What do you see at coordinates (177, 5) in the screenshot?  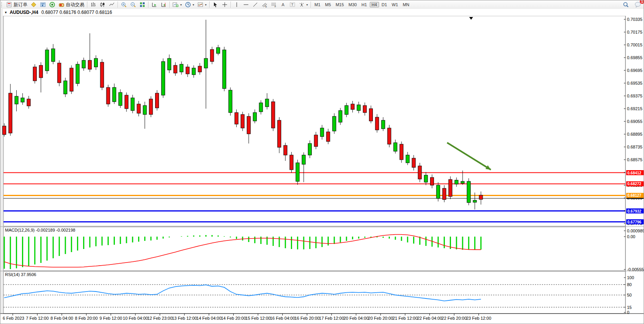 I see `indicators-button: ▾` at bounding box center [177, 5].